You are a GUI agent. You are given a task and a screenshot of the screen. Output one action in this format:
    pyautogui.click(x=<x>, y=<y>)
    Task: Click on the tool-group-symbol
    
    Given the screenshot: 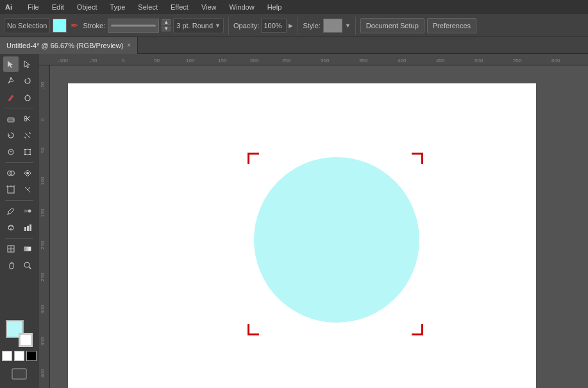 What is the action you would take?
    pyautogui.click(x=19, y=228)
    